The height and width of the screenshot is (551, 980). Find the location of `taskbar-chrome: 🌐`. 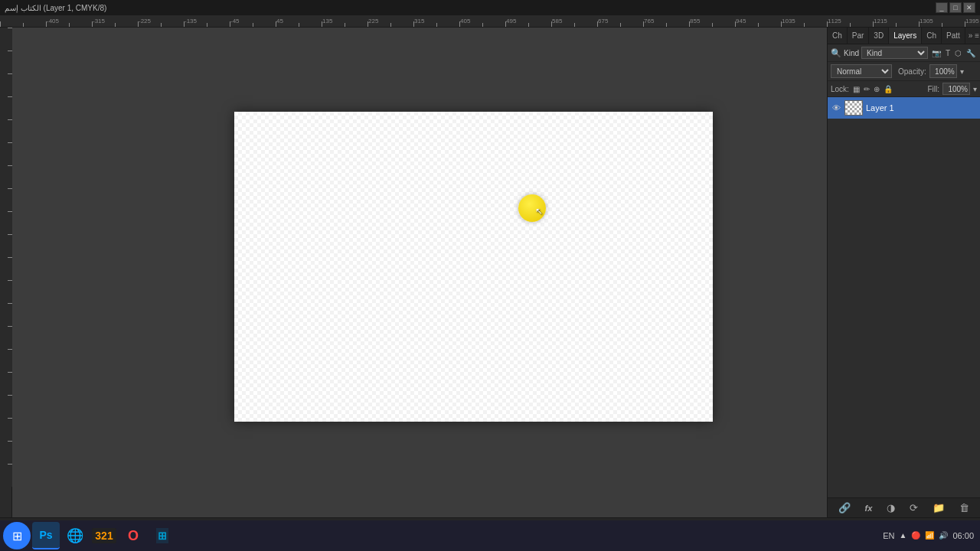

taskbar-chrome: 🌐 is located at coordinates (75, 536).